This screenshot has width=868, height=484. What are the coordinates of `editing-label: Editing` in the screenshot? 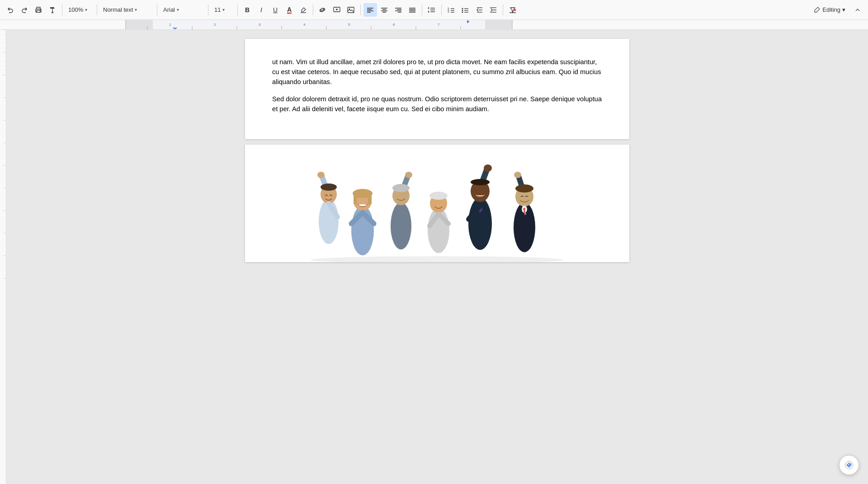 It's located at (831, 10).